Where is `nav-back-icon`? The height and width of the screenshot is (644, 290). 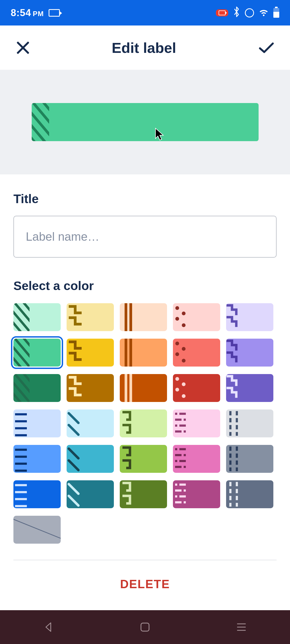 nav-back-icon is located at coordinates (49, 627).